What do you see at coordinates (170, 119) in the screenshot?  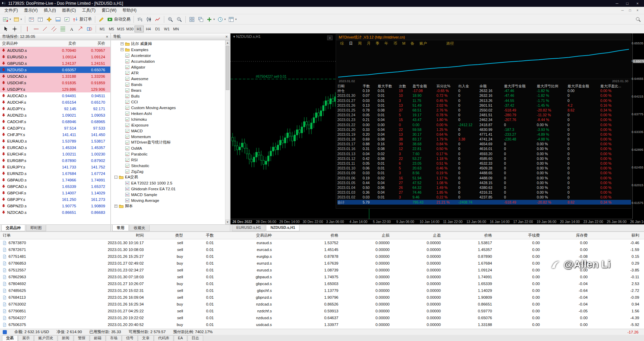 I see `tree-item-ichimoku: Ichimoku` at bounding box center [170, 119].